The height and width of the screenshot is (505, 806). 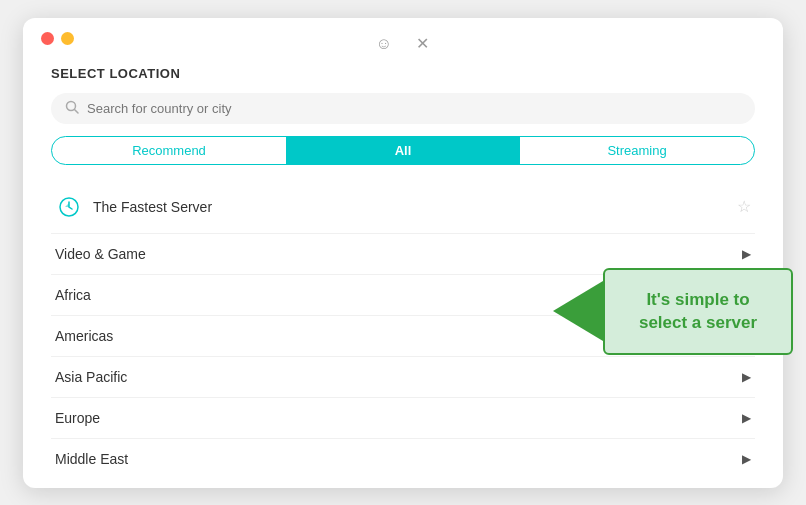 I want to click on list-item-middle-east: Middle East ▶, so click(x=403, y=459).